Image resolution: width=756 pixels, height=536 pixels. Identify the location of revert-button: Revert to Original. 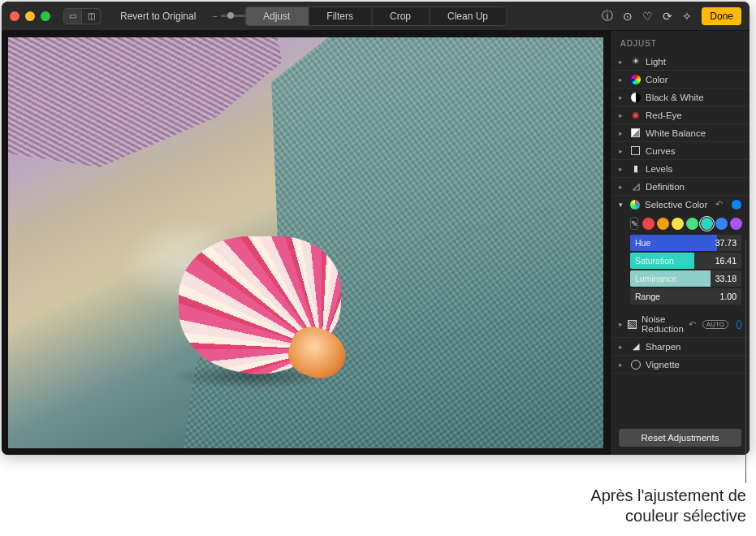
(158, 16).